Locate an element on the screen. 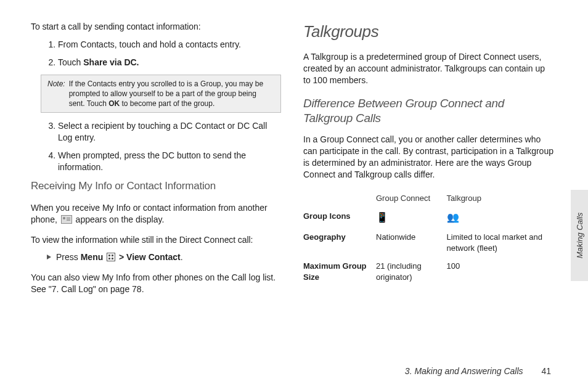 This screenshot has width=588, height=392. side-tab-label: Making Calls is located at coordinates (579, 235).